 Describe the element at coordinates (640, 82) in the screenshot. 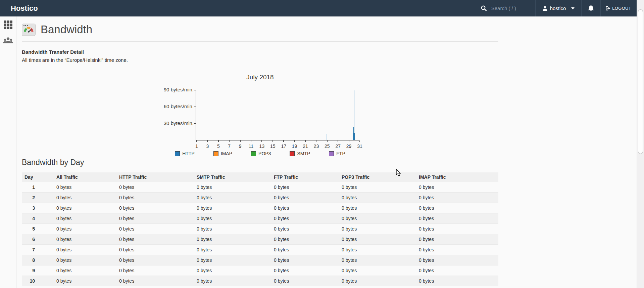

I see `scrollbar-thumb` at that location.